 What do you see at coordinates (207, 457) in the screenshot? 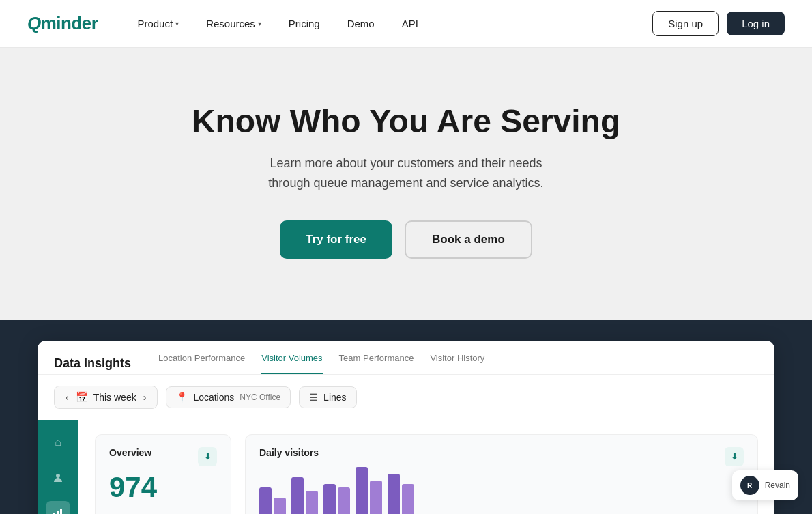
I see `overview-download-button: ⬇` at bounding box center [207, 457].